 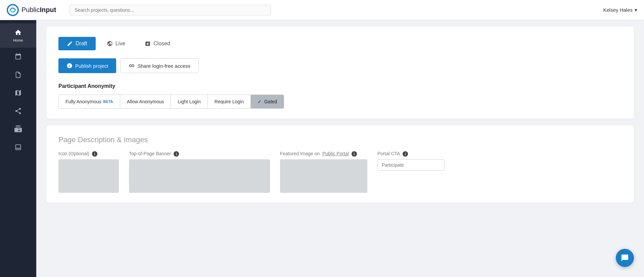 I want to click on user-name: Kelsey Hales, so click(x=618, y=10).